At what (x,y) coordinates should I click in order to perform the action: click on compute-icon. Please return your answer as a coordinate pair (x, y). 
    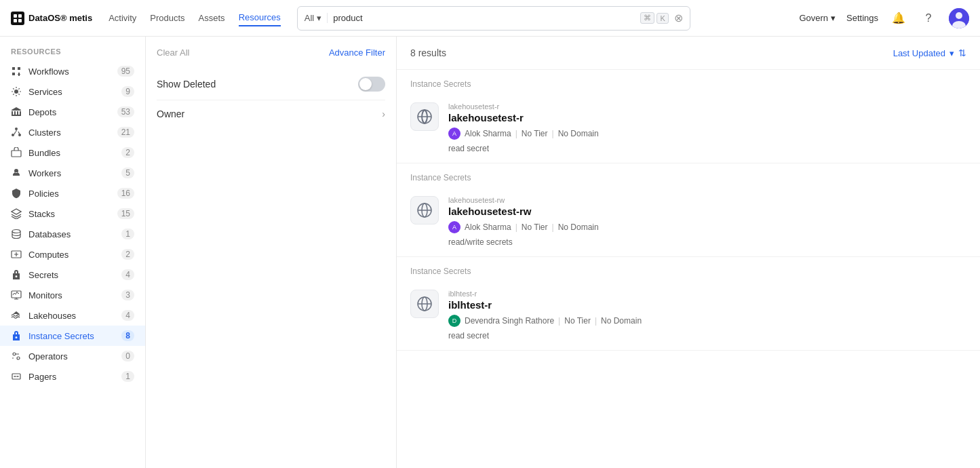
    Looking at the image, I should click on (16, 254).